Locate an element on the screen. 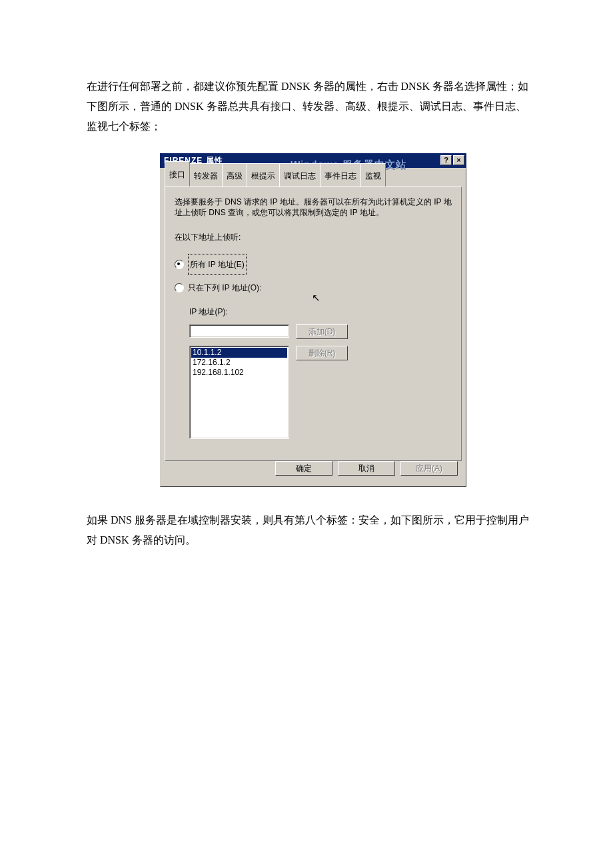 The width and height of the screenshot is (613, 868). tab-root-hints: 根提示 is located at coordinates (263, 175).